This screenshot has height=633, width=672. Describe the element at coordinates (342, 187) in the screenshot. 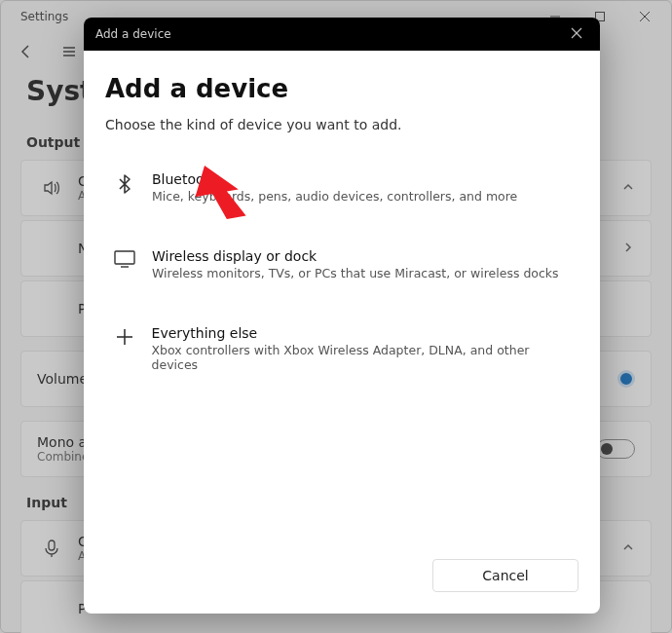

I see `option-bluetooth: Bluetooth Mice, keyboards, pens, audio d…` at that location.